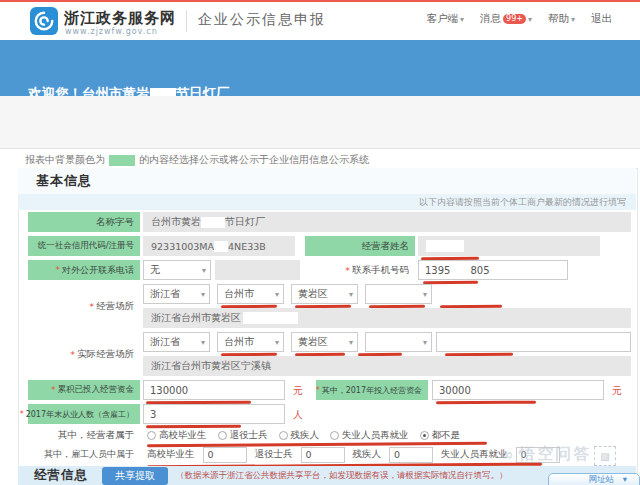 The height and width of the screenshot is (485, 640). What do you see at coordinates (342, 476) in the screenshot?
I see `business-data-note: （数据来源于浙江省公共数据共享平台，如发现数据有误，请根据实际情况自行填写。）` at bounding box center [342, 476].